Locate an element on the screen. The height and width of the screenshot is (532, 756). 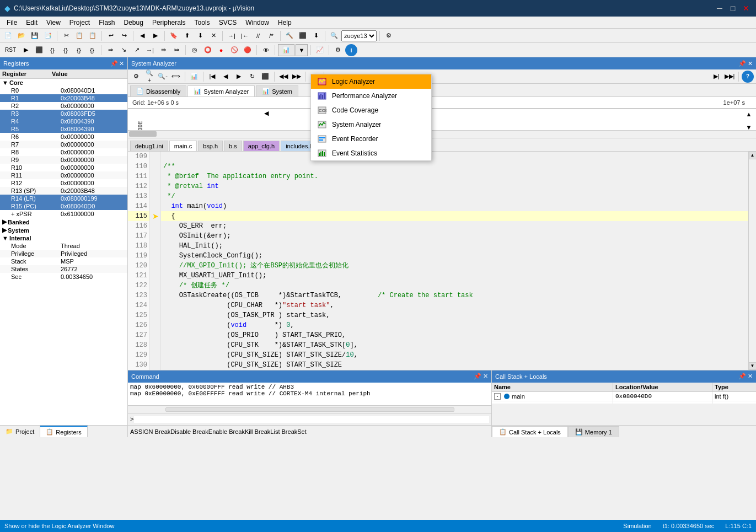
toggle-bp-btn: ● is located at coordinates (221, 50).